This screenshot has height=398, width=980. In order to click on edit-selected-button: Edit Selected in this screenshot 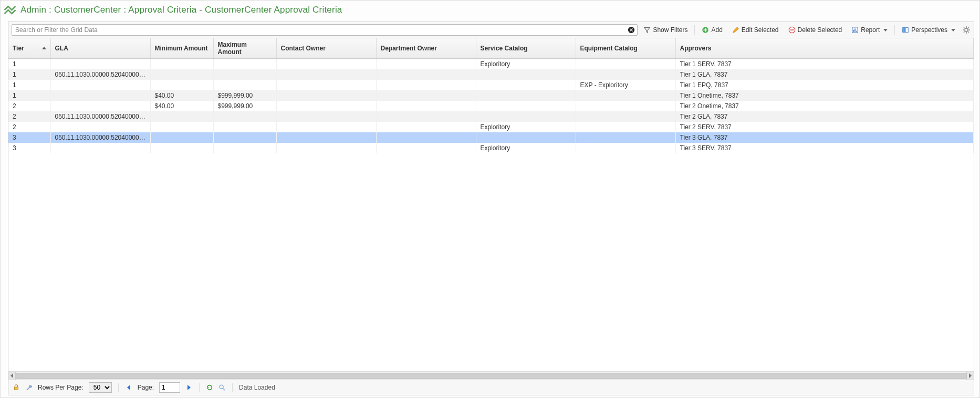, I will do `click(755, 30)`.